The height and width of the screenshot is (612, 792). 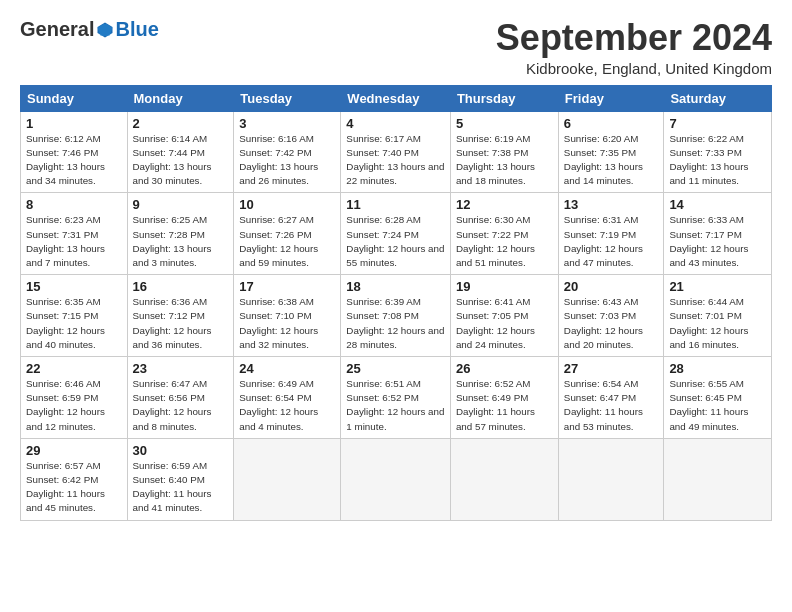 I want to click on table-cell: 30 Sunrise: 6:59 AMSunset: 6:40 PMDaylig…, so click(x=180, y=479).